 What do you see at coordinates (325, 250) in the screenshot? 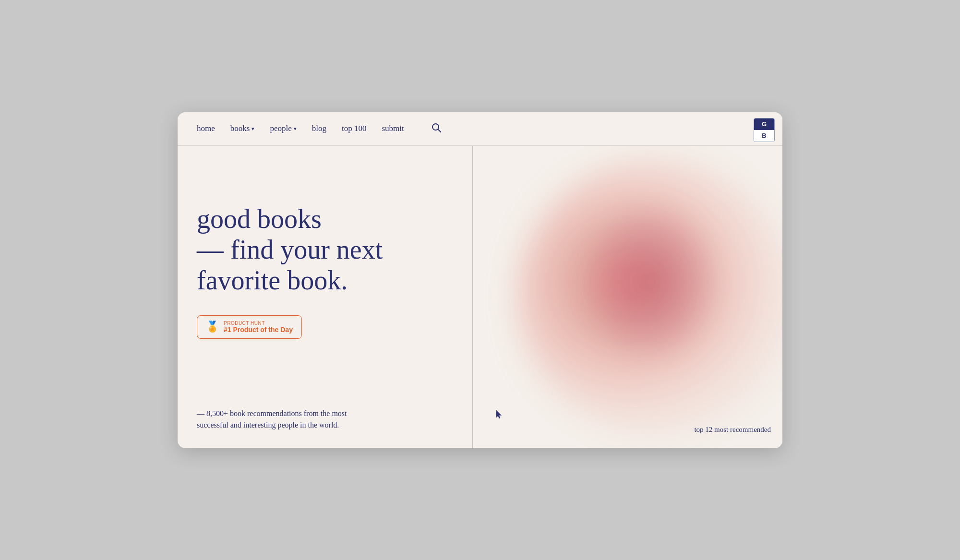
I see `hero-title: good books — find your next favorite boo…` at bounding box center [325, 250].